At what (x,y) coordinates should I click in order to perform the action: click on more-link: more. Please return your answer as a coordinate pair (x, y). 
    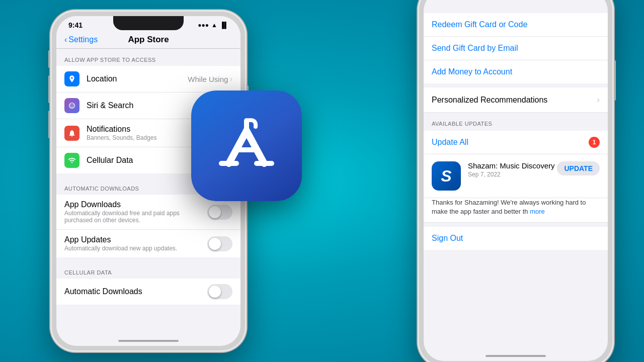
    Looking at the image, I should click on (536, 211).